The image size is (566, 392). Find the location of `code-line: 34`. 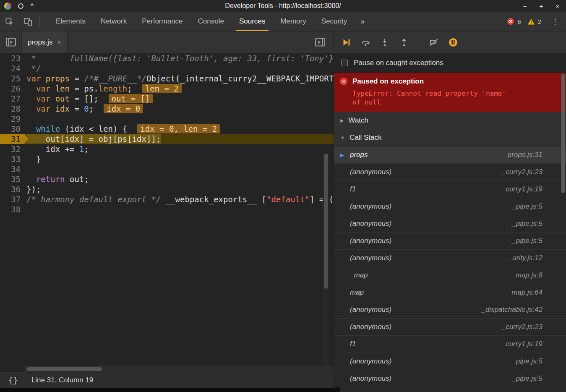

code-line: 34 is located at coordinates (167, 169).